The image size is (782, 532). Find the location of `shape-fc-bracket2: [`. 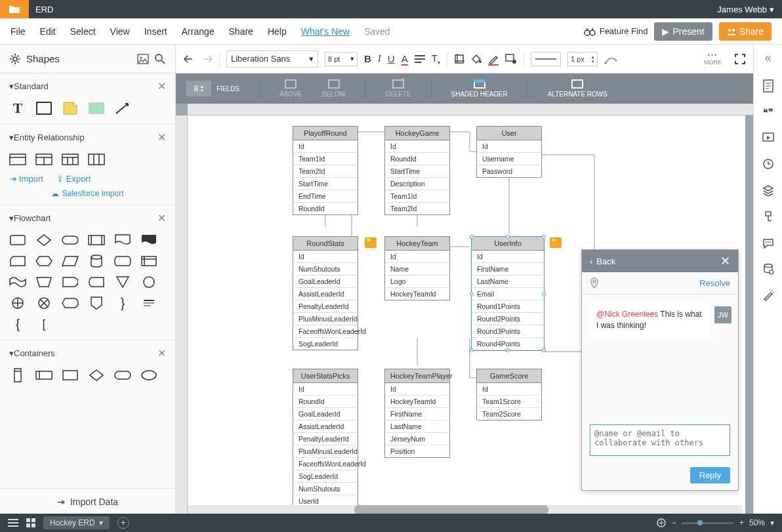

shape-fc-bracket2: [ is located at coordinates (44, 324).